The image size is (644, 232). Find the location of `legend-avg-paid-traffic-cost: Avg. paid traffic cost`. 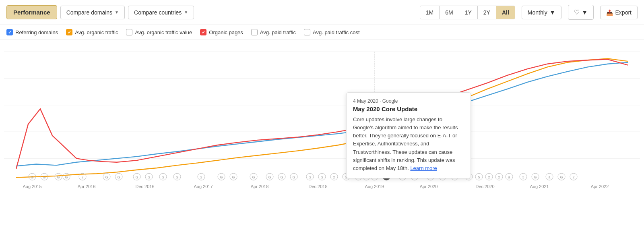

legend-avg-paid-traffic-cost: Avg. paid traffic cost is located at coordinates (332, 32).